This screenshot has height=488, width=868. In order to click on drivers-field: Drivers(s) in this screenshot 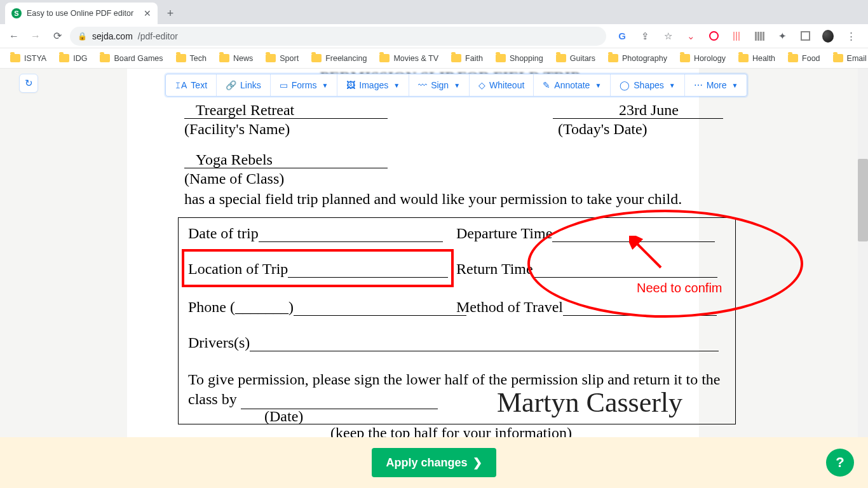, I will do `click(454, 343)`.